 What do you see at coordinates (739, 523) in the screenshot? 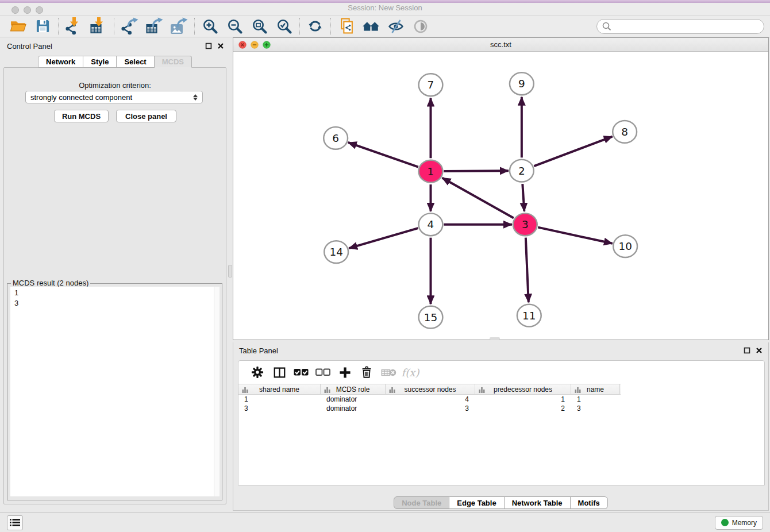
I see `memory-button: Memory` at bounding box center [739, 523].